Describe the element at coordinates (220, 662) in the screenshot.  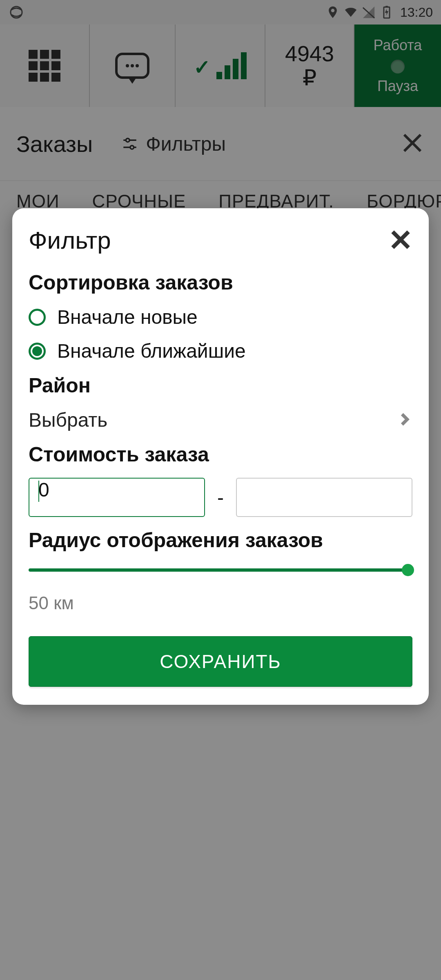
I see `save-button-label: СОХРАНИТЬ` at that location.